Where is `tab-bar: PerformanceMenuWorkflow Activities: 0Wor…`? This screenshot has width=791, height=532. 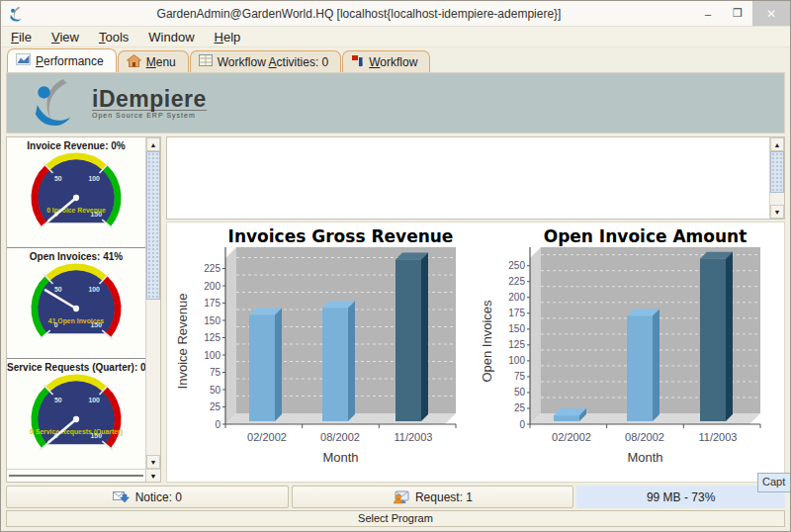 tab-bar: PerformanceMenuWorkflow Activities: 0Wor… is located at coordinates (396, 59).